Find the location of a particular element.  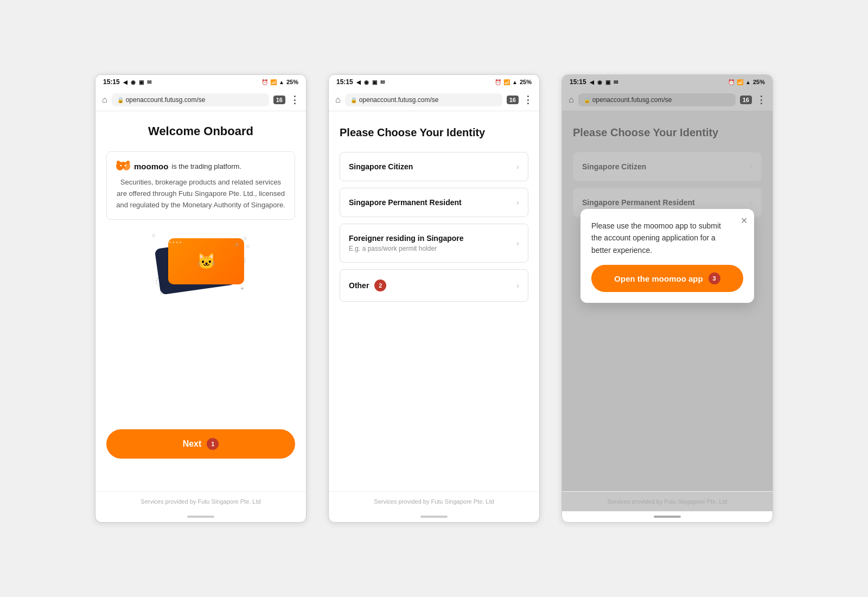

tab-badge-2: 16 is located at coordinates (513, 100).